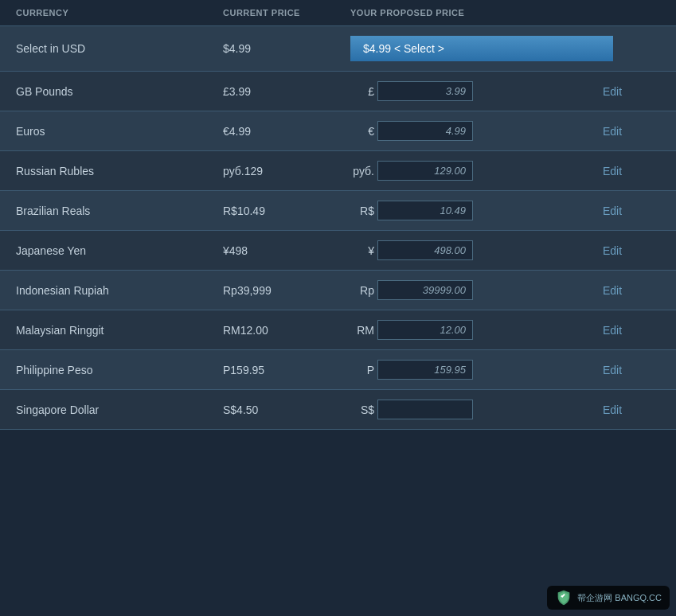 This screenshot has width=676, height=616. I want to click on eur-price-input, so click(425, 131).